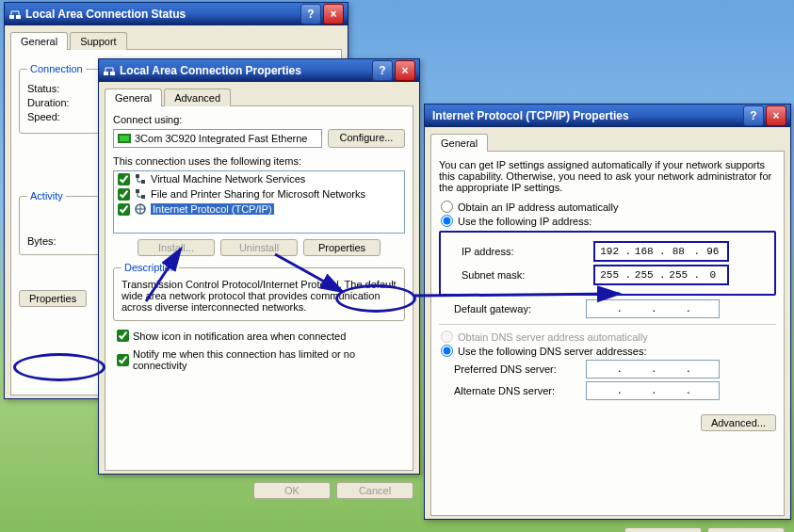 This screenshot has height=532, width=794. What do you see at coordinates (151, 267) in the screenshot?
I see `description-legend: Description` at bounding box center [151, 267].